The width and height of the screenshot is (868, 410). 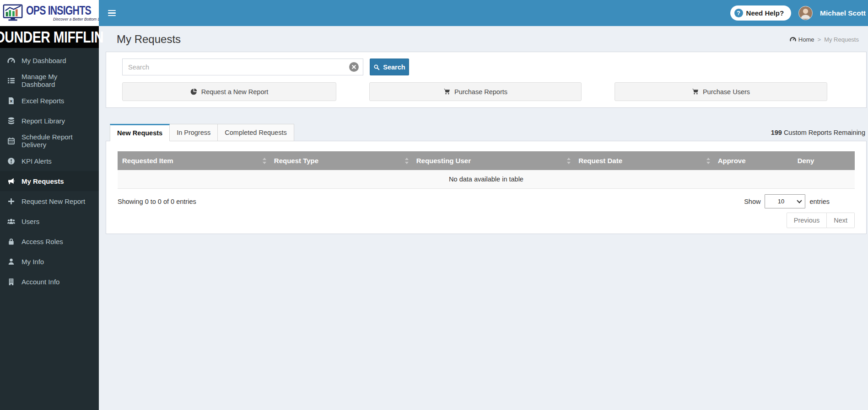 I want to click on need-help-button: ? Need Help?, so click(x=761, y=13).